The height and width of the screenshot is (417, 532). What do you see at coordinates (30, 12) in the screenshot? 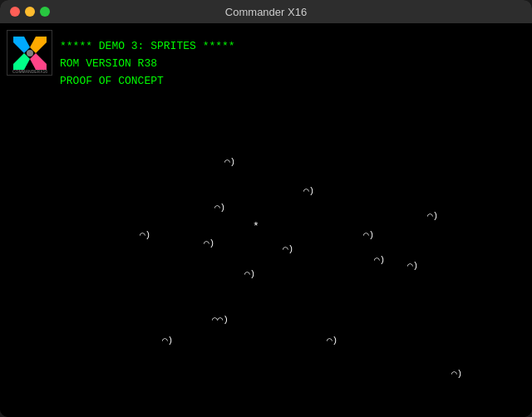
I see `traffic-lights` at bounding box center [30, 12].